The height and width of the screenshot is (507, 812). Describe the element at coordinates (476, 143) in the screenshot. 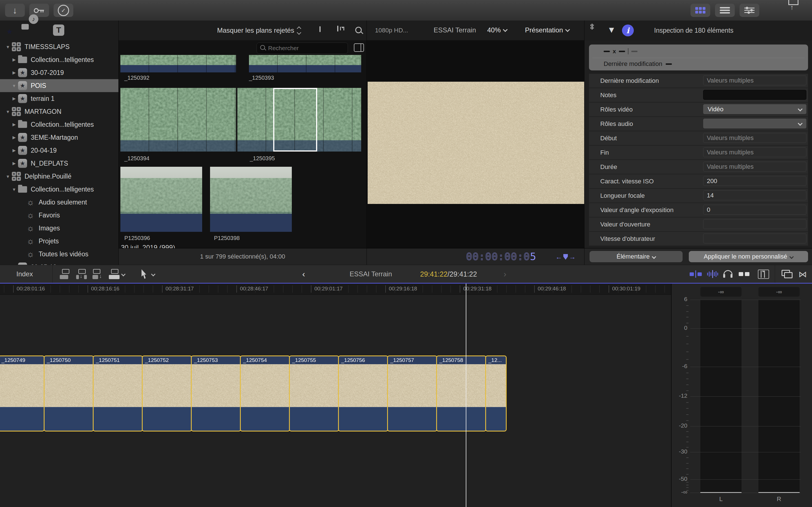

I see `viewer-image` at that location.